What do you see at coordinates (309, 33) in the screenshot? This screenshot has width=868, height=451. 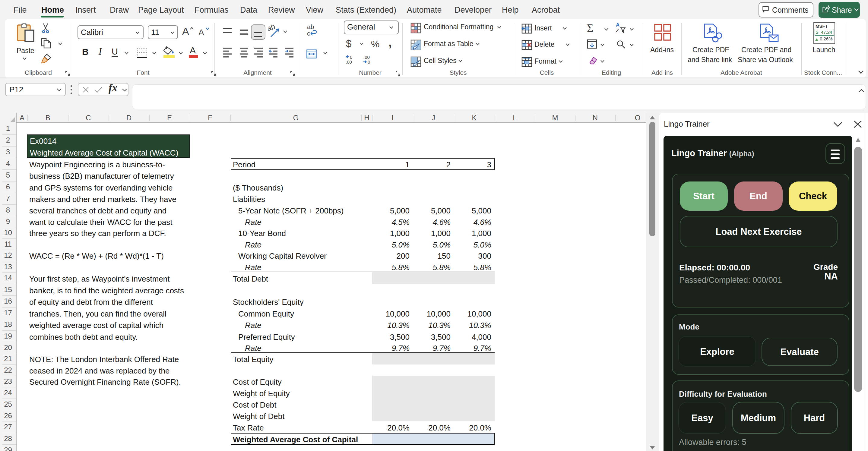 I see `svg-text: c` at bounding box center [309, 33].